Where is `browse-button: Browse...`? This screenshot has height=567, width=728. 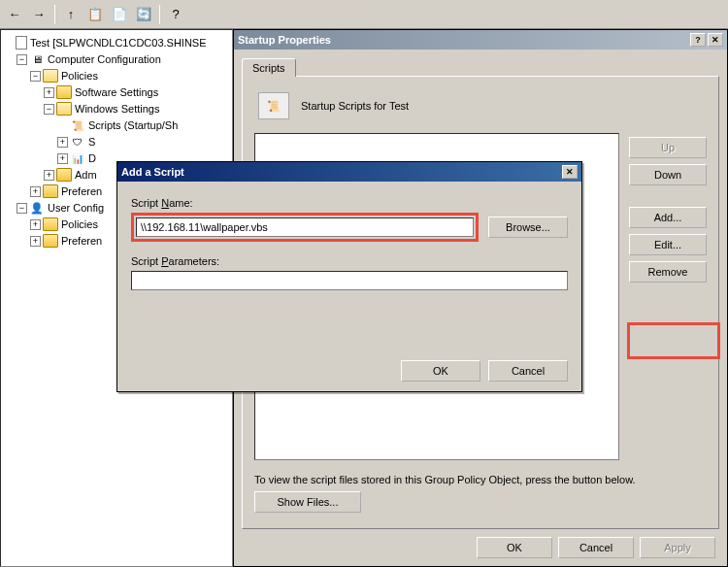
browse-button: Browse... is located at coordinates (528, 227).